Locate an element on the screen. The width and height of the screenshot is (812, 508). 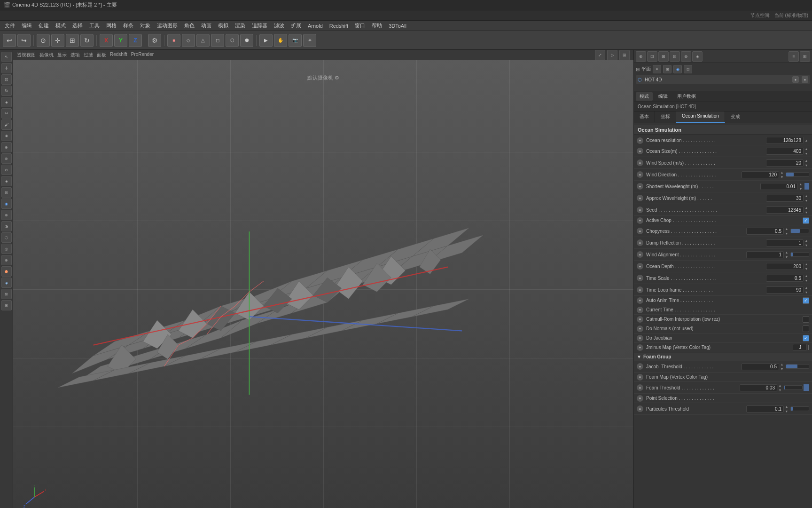
vp-prorender-menu: ProRender is located at coordinates (142, 55).